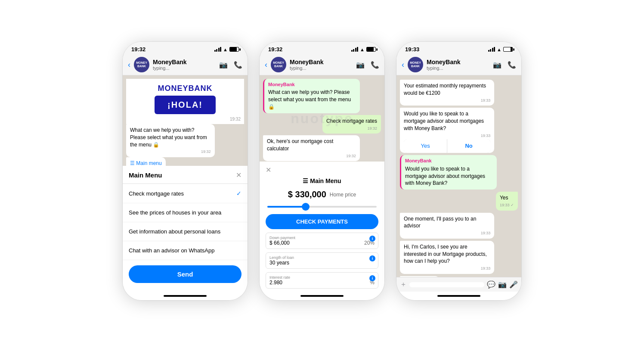  I want to click on bot-msg-2: What can we help you with? Please select…, so click(310, 99).